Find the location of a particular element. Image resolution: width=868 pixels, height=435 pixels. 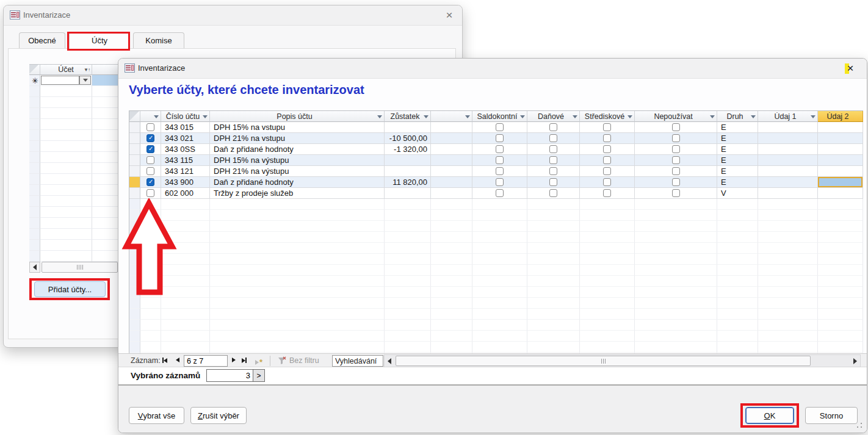

cell-account-number: 343 115 is located at coordinates (186, 160).